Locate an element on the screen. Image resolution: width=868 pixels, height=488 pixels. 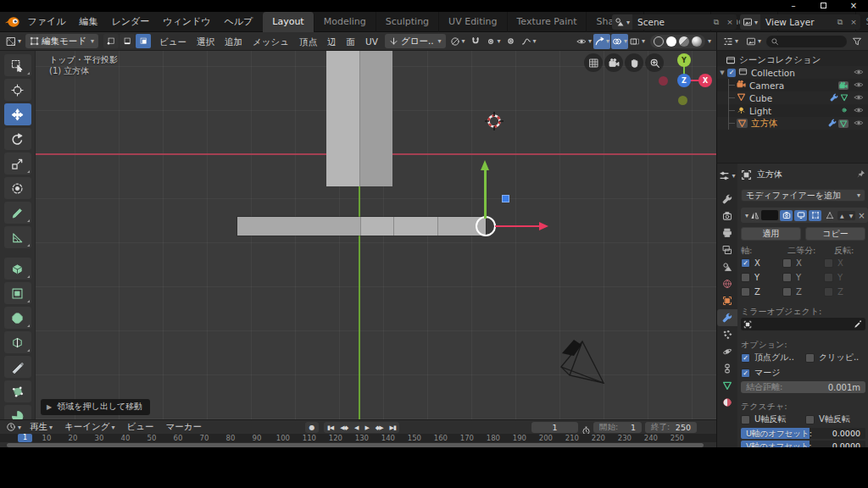
disclosure-icon: ▼ is located at coordinates (722, 73).